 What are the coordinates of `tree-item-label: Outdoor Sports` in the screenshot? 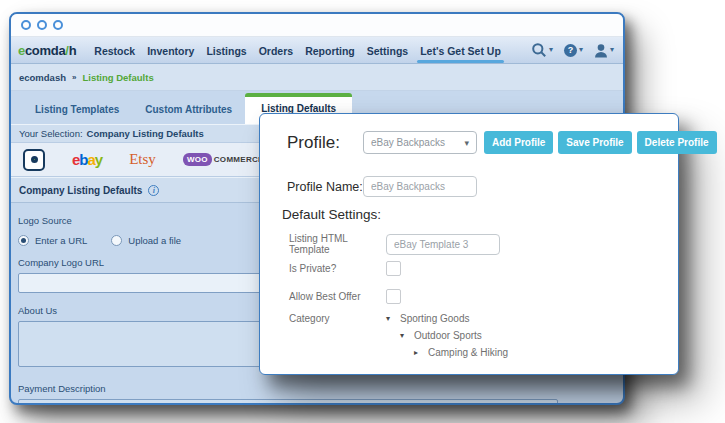 It's located at (448, 336).